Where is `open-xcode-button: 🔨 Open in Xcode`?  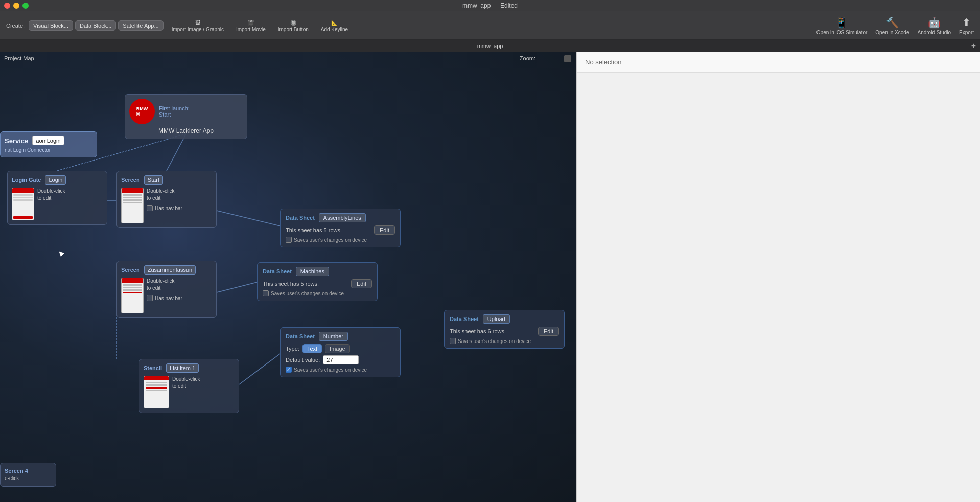
open-xcode-button: 🔨 Open in Xcode is located at coordinates (892, 26).